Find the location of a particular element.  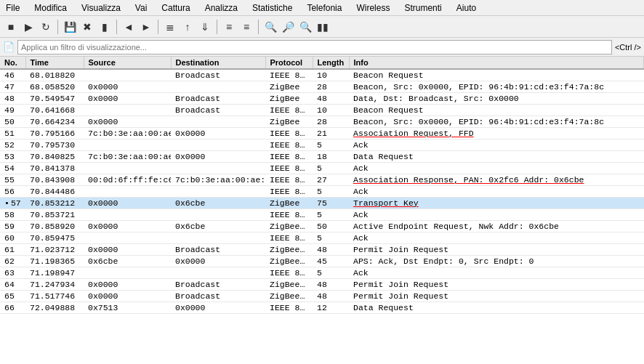

table-row: 5570.84390800:0d:6f:ff:fe:c6:7…7c:b0:3e:… is located at coordinates (322, 180).